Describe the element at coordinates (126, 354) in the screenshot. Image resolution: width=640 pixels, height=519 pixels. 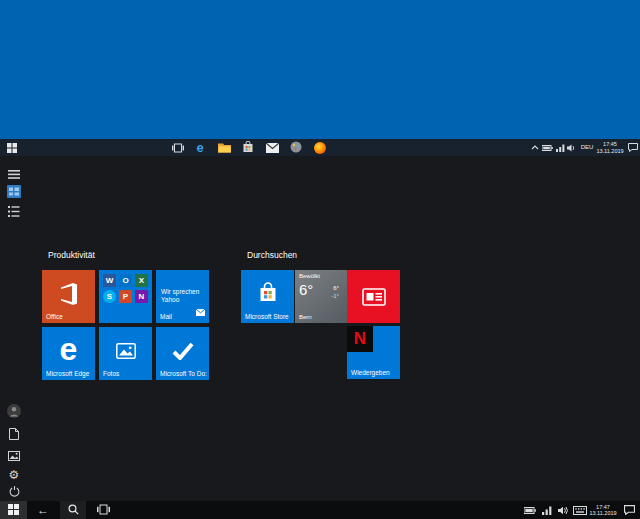
I see `tile-fotos: Fotos` at that location.